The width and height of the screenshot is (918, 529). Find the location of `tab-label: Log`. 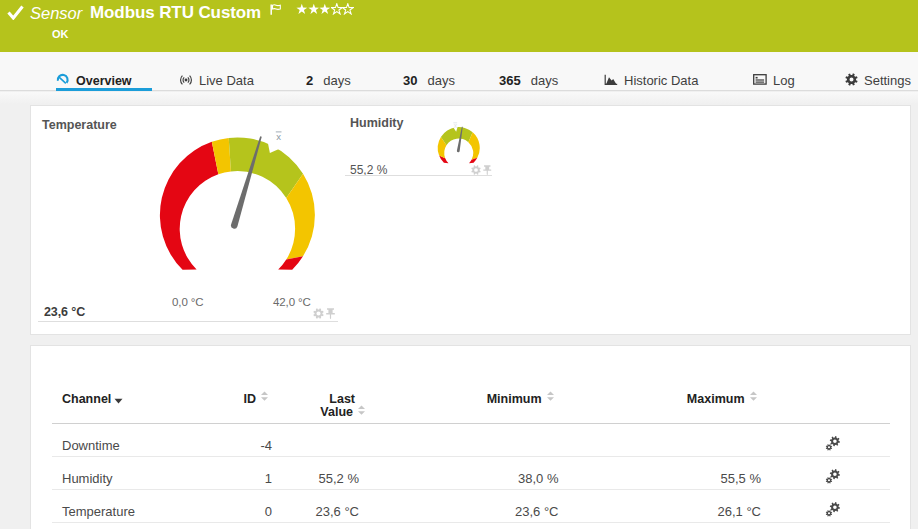

tab-label: Log is located at coordinates (784, 80).